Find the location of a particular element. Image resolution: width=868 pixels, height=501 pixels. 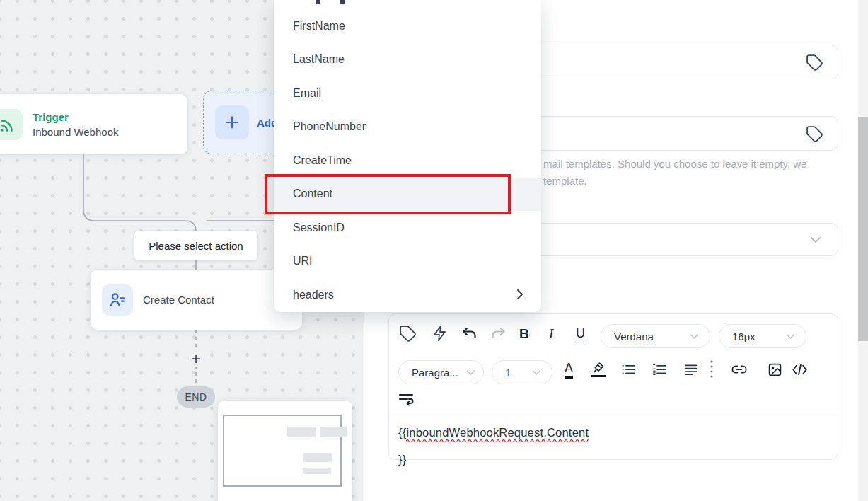

menu-item-sessionid: SessionID is located at coordinates (407, 228).